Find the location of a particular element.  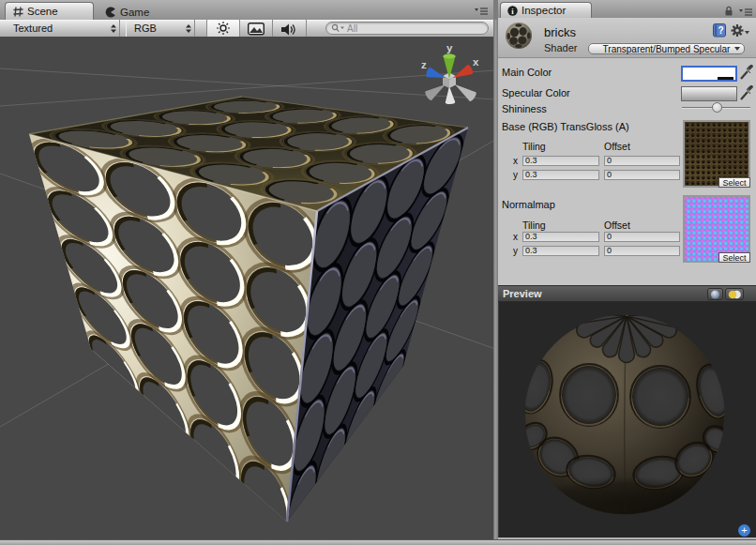

svg-text: z is located at coordinates (424, 65).